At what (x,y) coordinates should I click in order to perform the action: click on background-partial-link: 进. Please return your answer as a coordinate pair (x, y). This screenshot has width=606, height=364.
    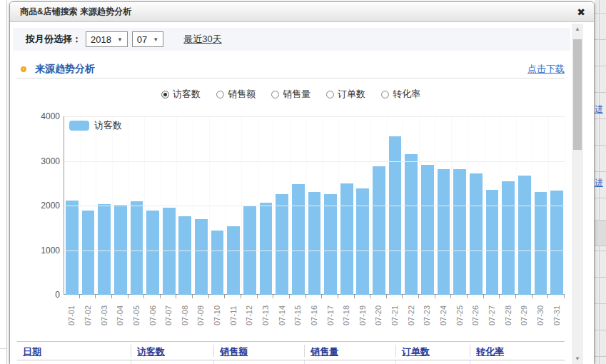
    Looking at the image, I should click on (599, 110).